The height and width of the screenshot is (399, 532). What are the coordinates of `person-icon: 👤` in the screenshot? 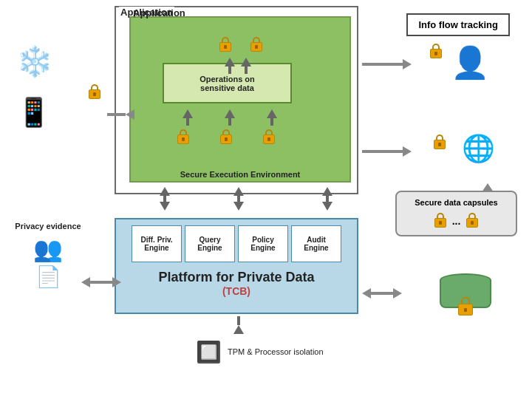 It's located at (470, 62).